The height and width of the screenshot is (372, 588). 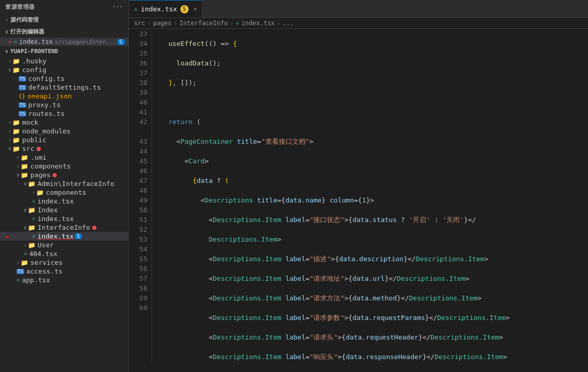 I want to click on breadcrumb: src › pages › InterfaceInfo › ⚛ index.ts…, so click(x=359, y=24).